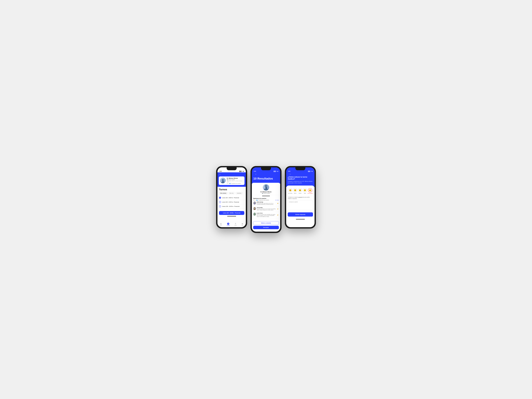 The image size is (532, 399). Describe the element at coordinates (232, 181) in the screenshot. I see `doctor-card-1: Dr. Melman Alfredo 🏥 Clínica medica Talc…` at that location.